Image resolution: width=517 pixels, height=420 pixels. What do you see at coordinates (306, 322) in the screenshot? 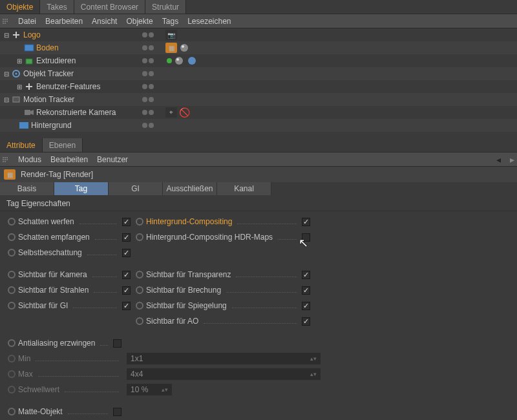
I see `checkbox-visible-ao: ✓` at bounding box center [306, 322].